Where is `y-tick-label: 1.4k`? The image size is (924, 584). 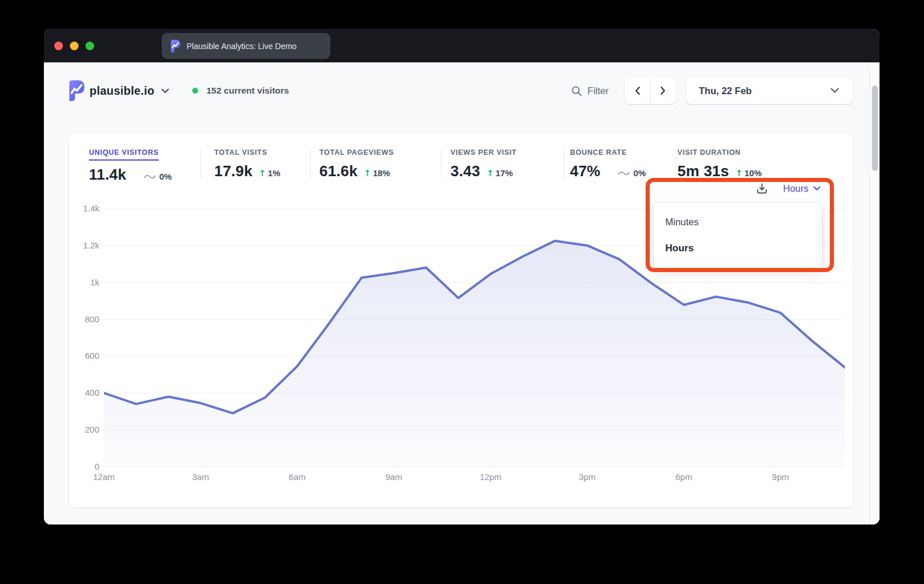
y-tick-label: 1.4k is located at coordinates (84, 208).